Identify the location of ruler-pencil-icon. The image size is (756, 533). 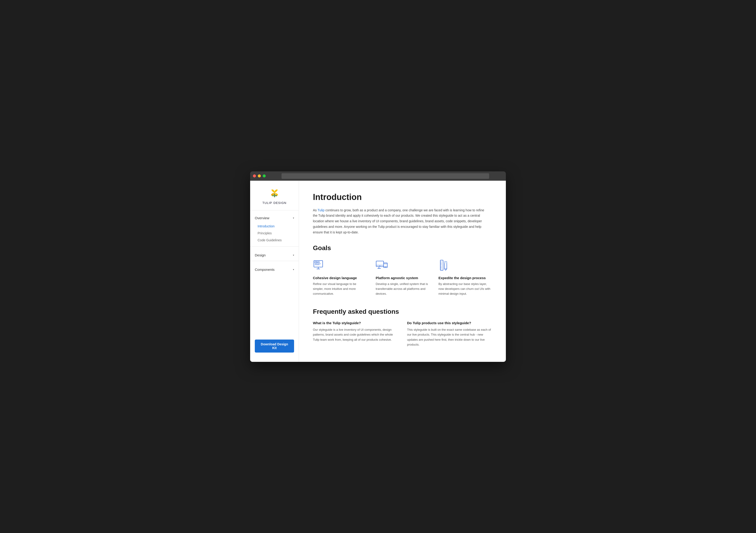
(445, 265).